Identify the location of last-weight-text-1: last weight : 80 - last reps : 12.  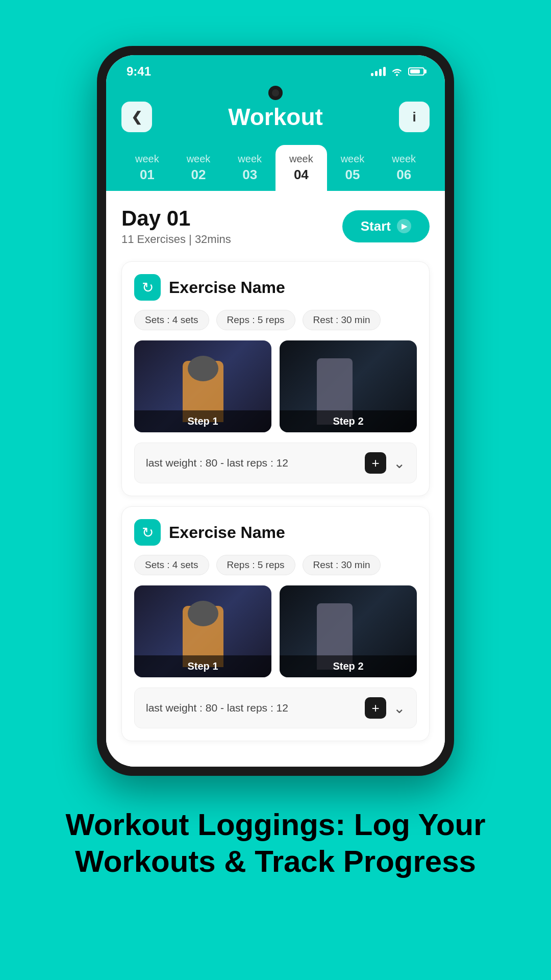
(217, 463).